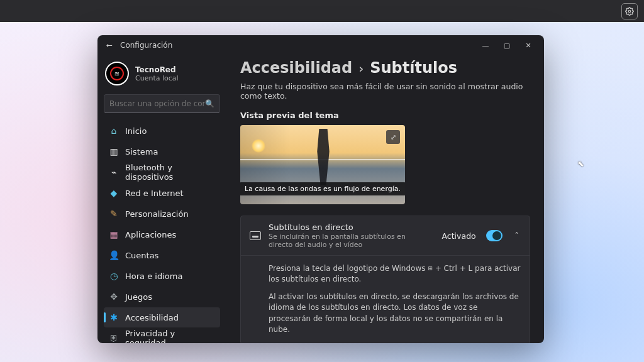 The image size is (644, 362). Describe the element at coordinates (170, 336) in the screenshot. I see `sidebar-item-label: Privacidad y seguridad` at that location.